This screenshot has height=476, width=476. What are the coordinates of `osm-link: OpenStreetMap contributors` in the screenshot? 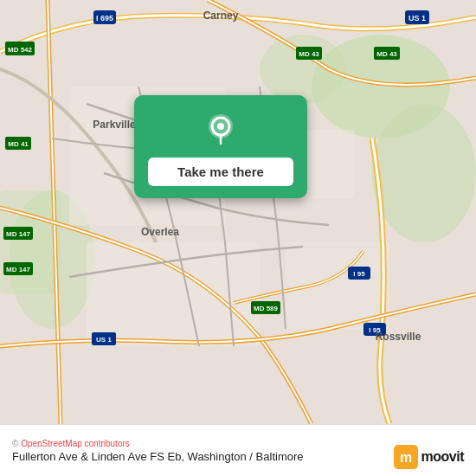 It's located at (75, 443).